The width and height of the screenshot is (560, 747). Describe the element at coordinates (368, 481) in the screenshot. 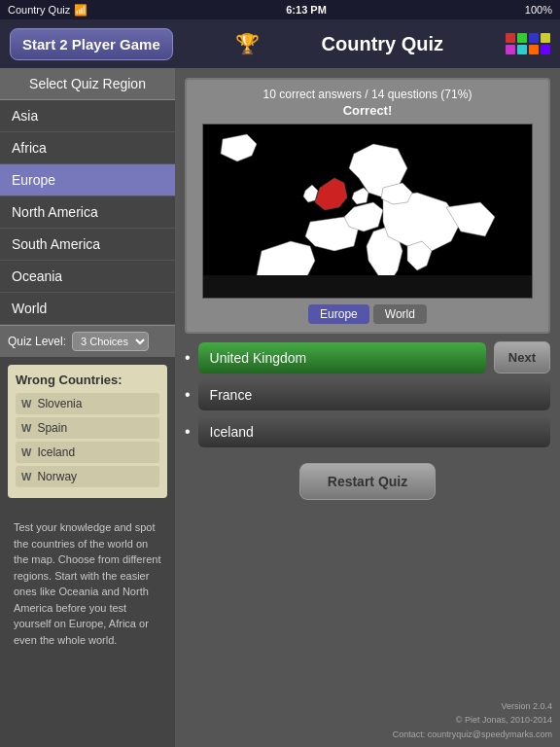

I see `restart-section: Restart Quiz` at that location.